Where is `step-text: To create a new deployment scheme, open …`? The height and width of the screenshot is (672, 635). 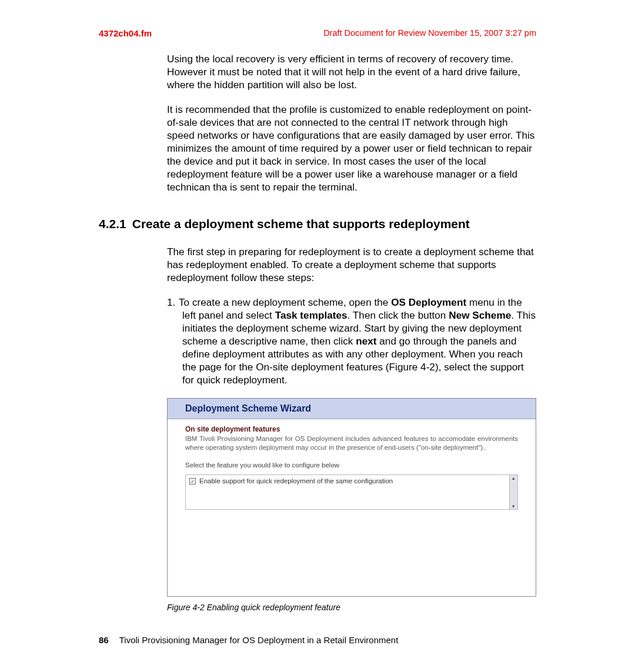
step-text: To create a new deployment scheme, open … is located at coordinates (357, 341).